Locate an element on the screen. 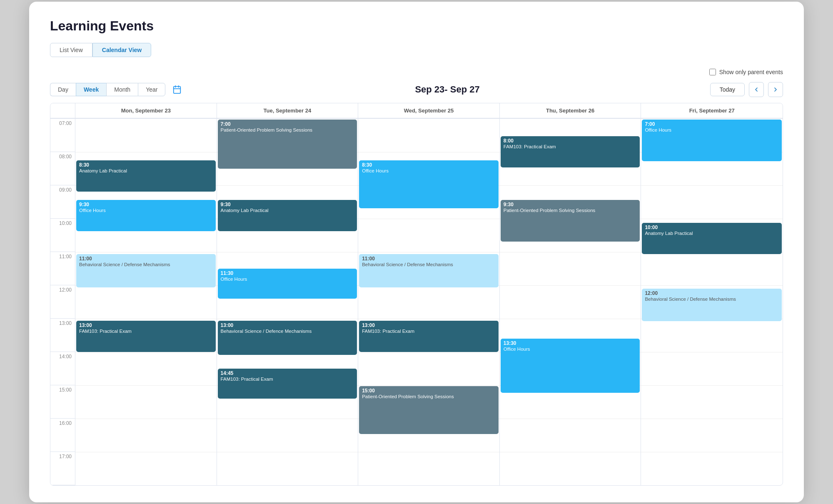 This screenshot has width=833, height=504. year-button: Year is located at coordinates (152, 90).